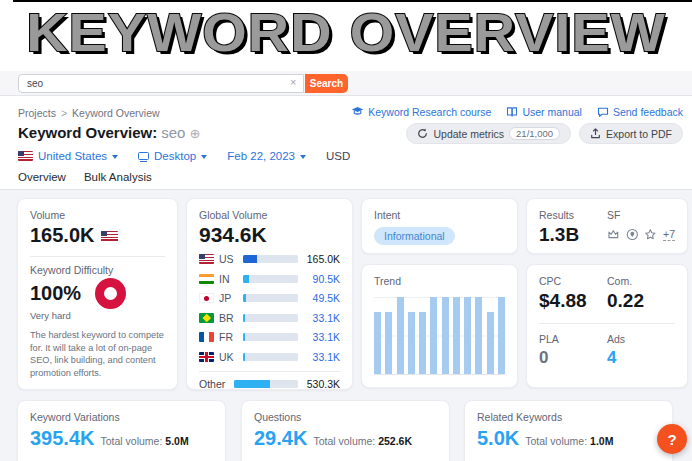  Describe the element at coordinates (322, 279) in the screenshot. I see `country-volume-value: 90.5K` at that location.